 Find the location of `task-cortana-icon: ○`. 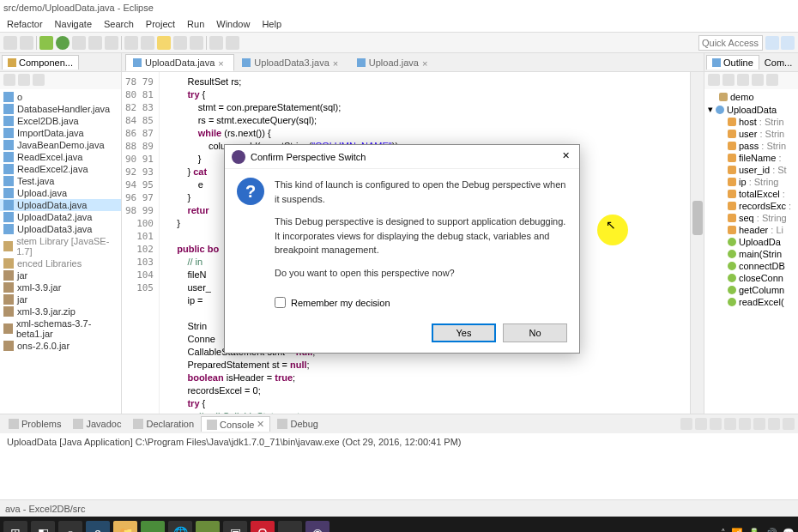

task-cortana-icon: ○ is located at coordinates (70, 527).